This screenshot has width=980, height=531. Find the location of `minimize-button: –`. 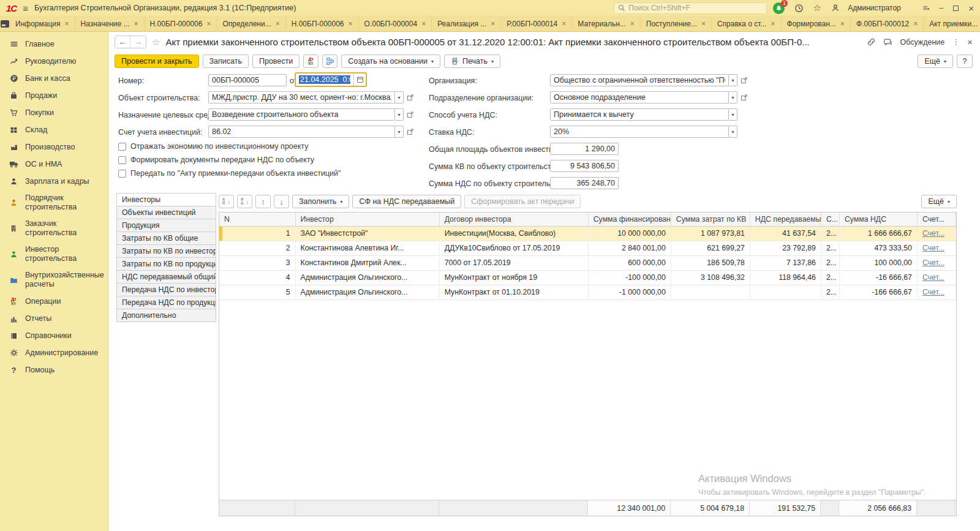

minimize-button: – is located at coordinates (941, 8).